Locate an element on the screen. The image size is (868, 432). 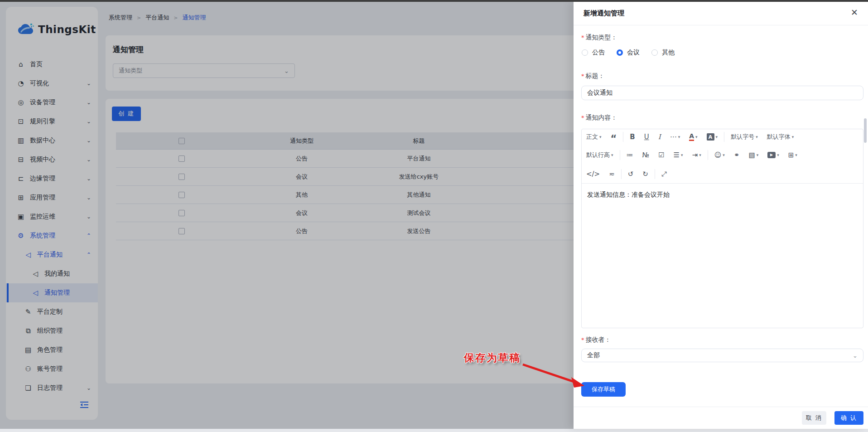
radio-公告: 公告 is located at coordinates (593, 53).